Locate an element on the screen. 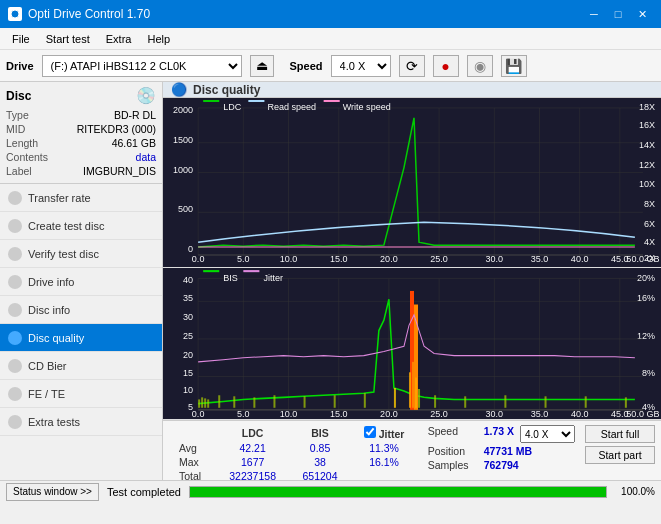 The width and height of the screenshot is (661, 524). nav-label-cd-bier: CD Bier is located at coordinates (48, 366).